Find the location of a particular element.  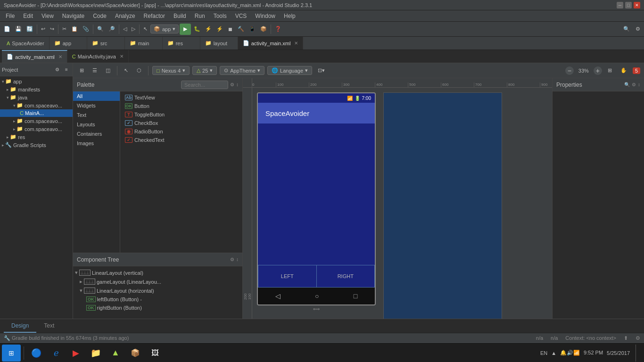

help-button: ❓ is located at coordinates (278, 29).